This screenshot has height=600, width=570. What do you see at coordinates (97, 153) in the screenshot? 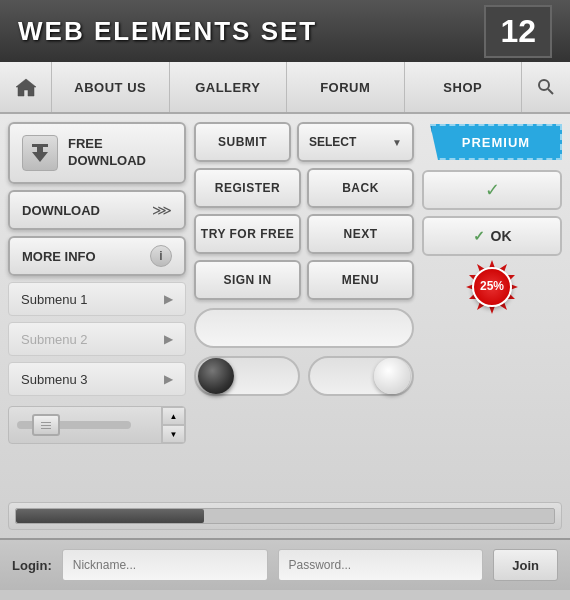
I see `free-download-button: FREEDOWNLOAD` at bounding box center [97, 153].